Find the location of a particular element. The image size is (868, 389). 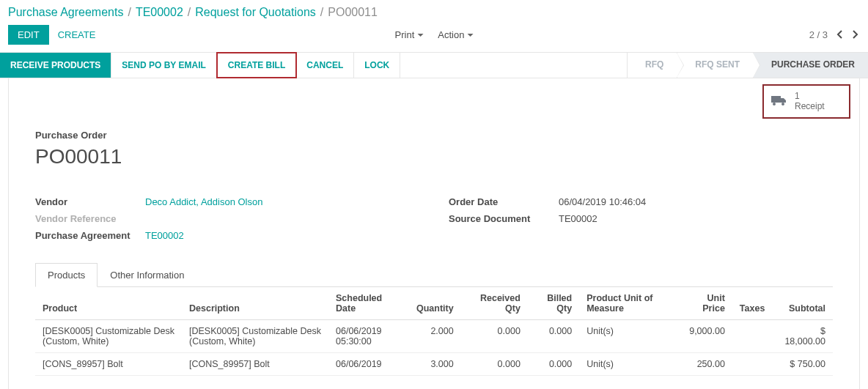

receipt-label: Receipt is located at coordinates (809, 106).